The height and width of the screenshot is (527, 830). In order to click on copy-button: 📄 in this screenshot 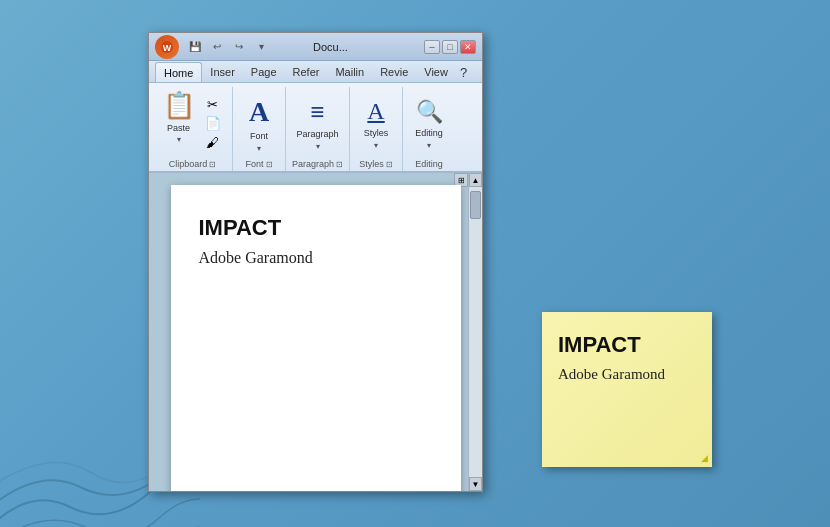, I will do `click(213, 123)`.